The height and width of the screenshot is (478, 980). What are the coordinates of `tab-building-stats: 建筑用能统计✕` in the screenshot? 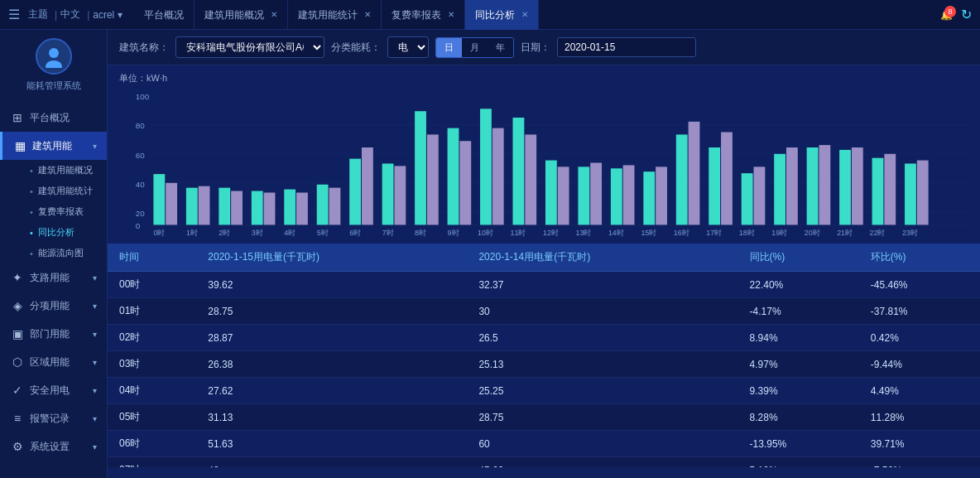 It's located at (334, 15).